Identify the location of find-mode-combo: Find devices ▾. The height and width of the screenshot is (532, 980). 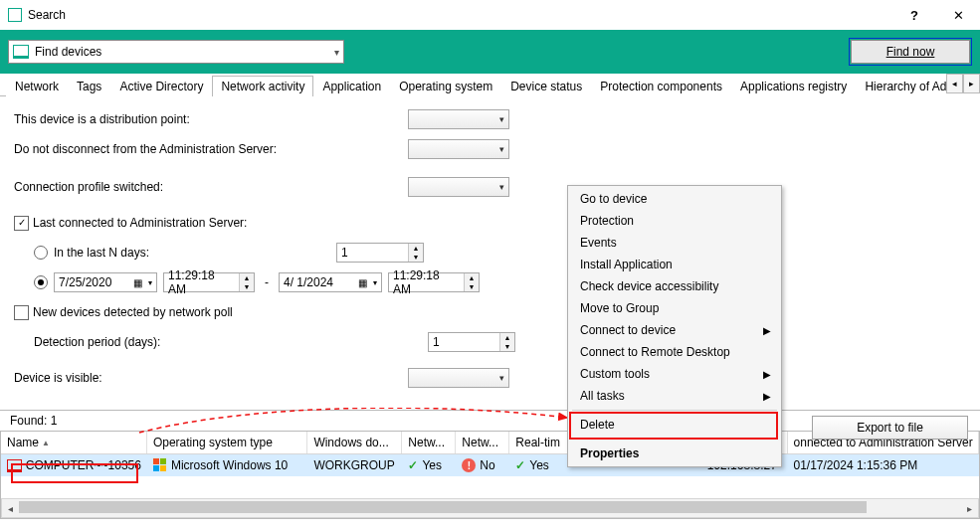
(176, 52).